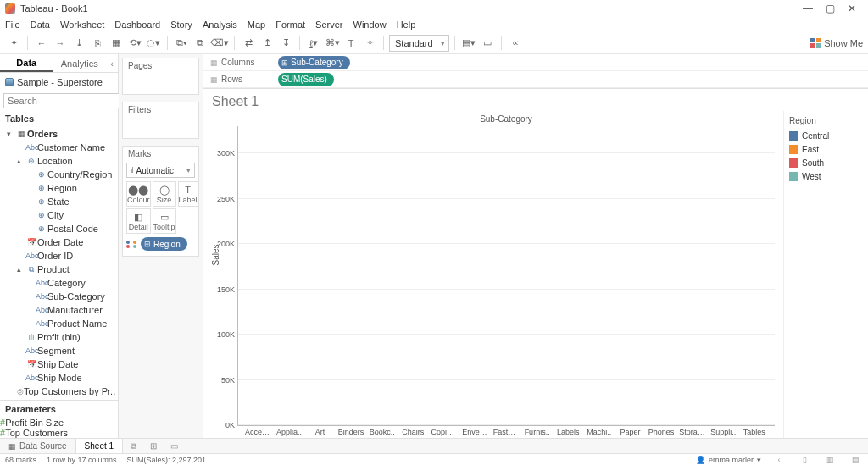 The width and height of the screenshot is (868, 465). Describe the element at coordinates (729, 460) in the screenshot. I see `user-menu: 👤 emma.marler ▾` at that location.